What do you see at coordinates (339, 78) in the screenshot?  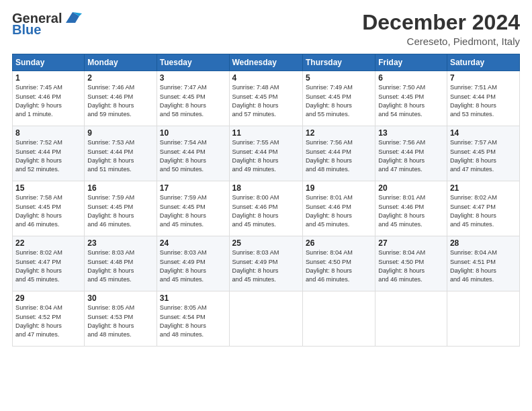 I see `day-number: 5` at bounding box center [339, 78].